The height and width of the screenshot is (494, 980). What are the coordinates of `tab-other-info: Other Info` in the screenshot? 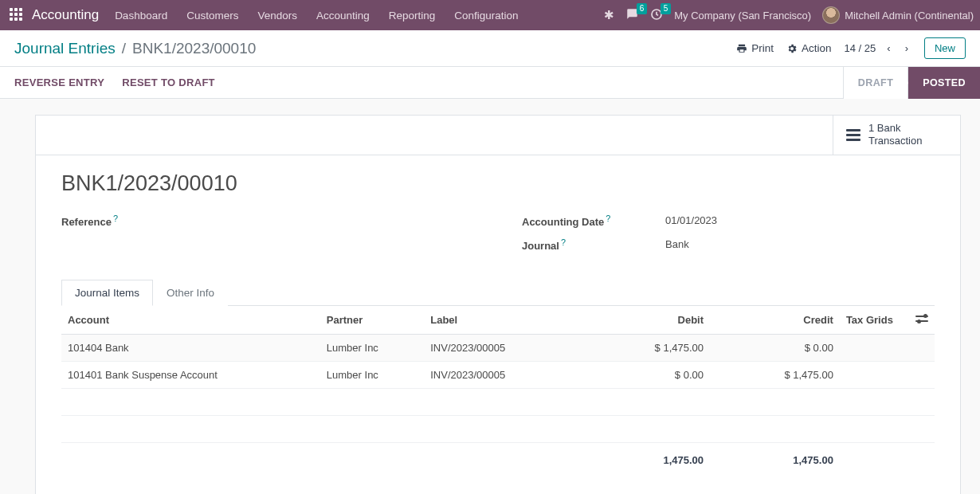 It's located at (190, 293).